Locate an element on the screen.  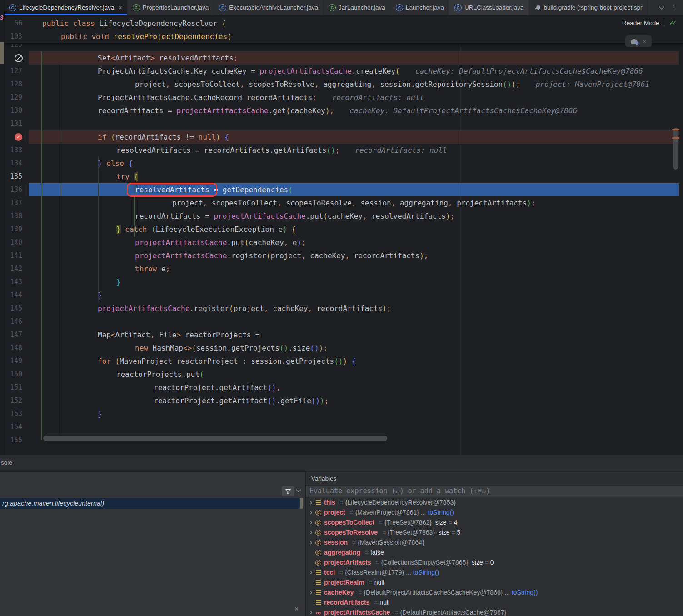
variable-row-scopesToResolve: ›pscopesToResolve = {TreeSet@7863} size … is located at coordinates (494, 532).